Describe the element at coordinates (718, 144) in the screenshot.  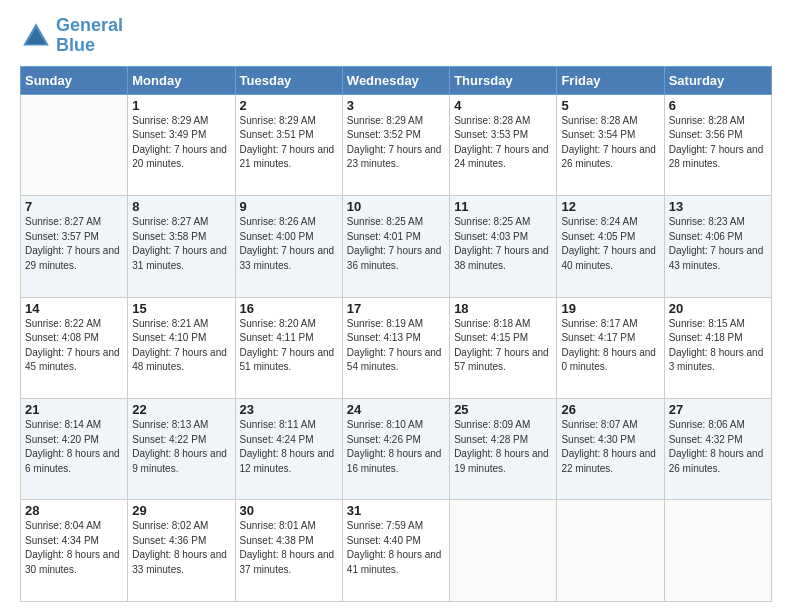
I see `calendar-cell: 6Sunrise: 8:28 AMSunset: 3:56 PMDaylight…` at that location.